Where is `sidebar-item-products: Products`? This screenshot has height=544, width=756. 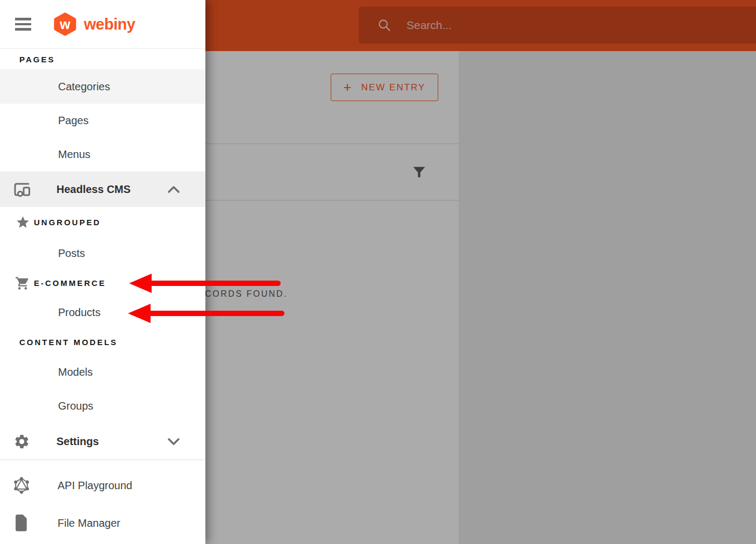
sidebar-item-products: Products is located at coordinates (103, 313).